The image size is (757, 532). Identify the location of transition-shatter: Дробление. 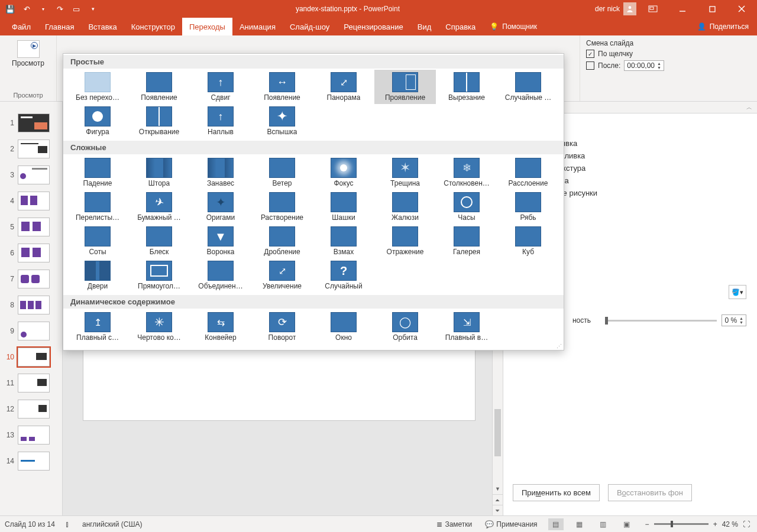
(282, 241).